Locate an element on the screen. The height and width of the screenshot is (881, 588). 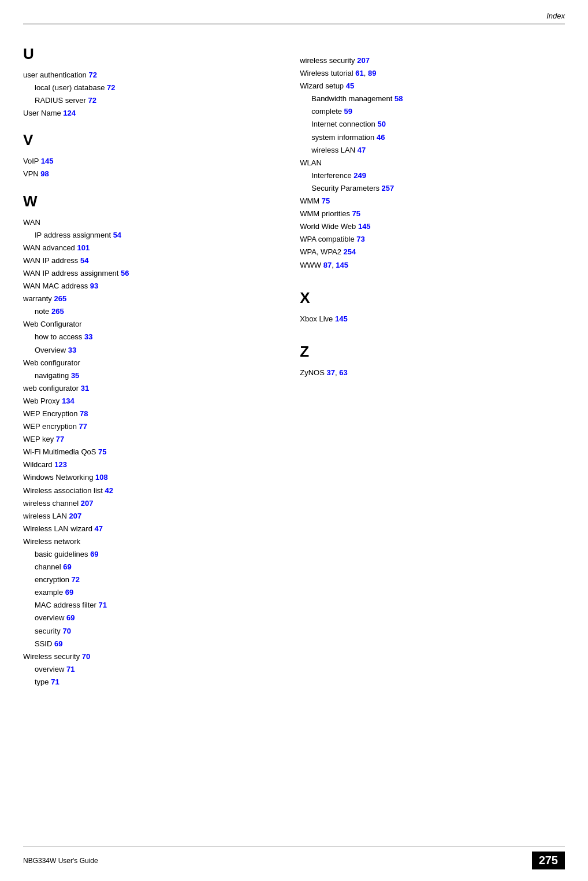
section-z: Z is located at coordinates (432, 351).